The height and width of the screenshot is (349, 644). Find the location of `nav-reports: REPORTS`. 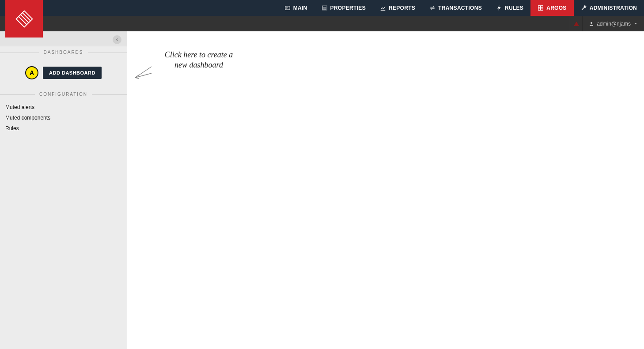

nav-reports: REPORTS is located at coordinates (398, 8).